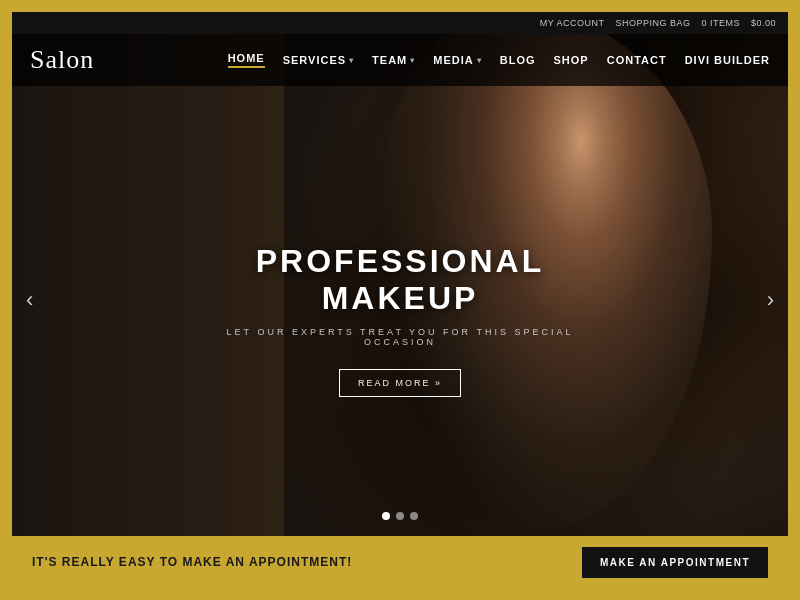 This screenshot has height=600, width=800. I want to click on nav-item-home: HOME, so click(246, 60).